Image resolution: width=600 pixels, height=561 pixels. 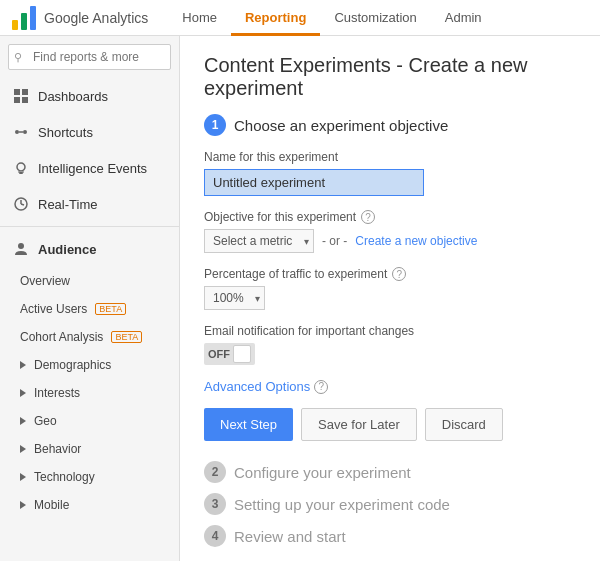 I want to click on sidebar-item-shortcuts-label: Shortcuts, so click(x=66, y=132).